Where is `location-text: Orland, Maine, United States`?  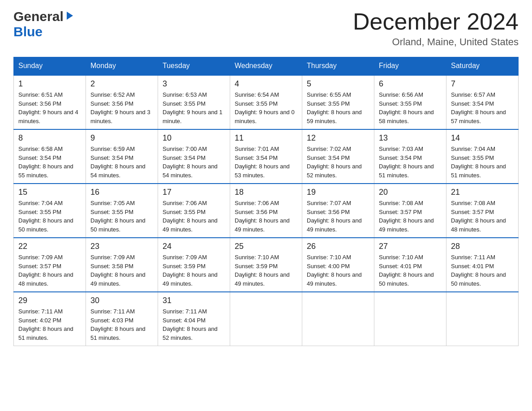 location-text: Orland, Maine, United States is located at coordinates (436, 42).